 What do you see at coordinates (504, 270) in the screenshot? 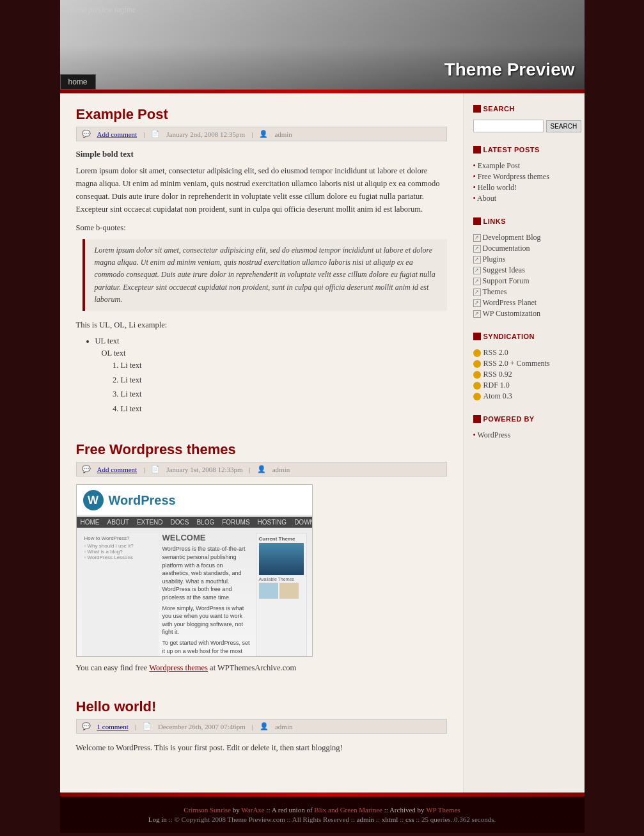
I see `link-suggest-ideas: Suggest Ideas` at bounding box center [504, 270].